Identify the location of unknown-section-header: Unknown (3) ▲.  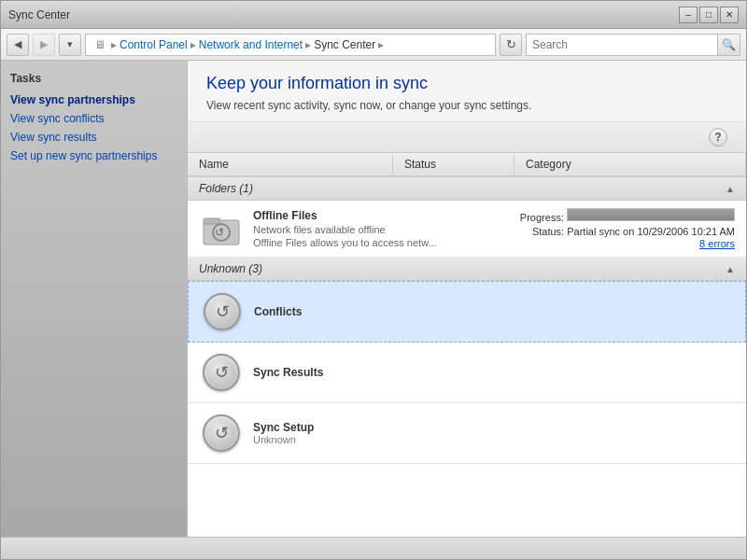
(467, 269).